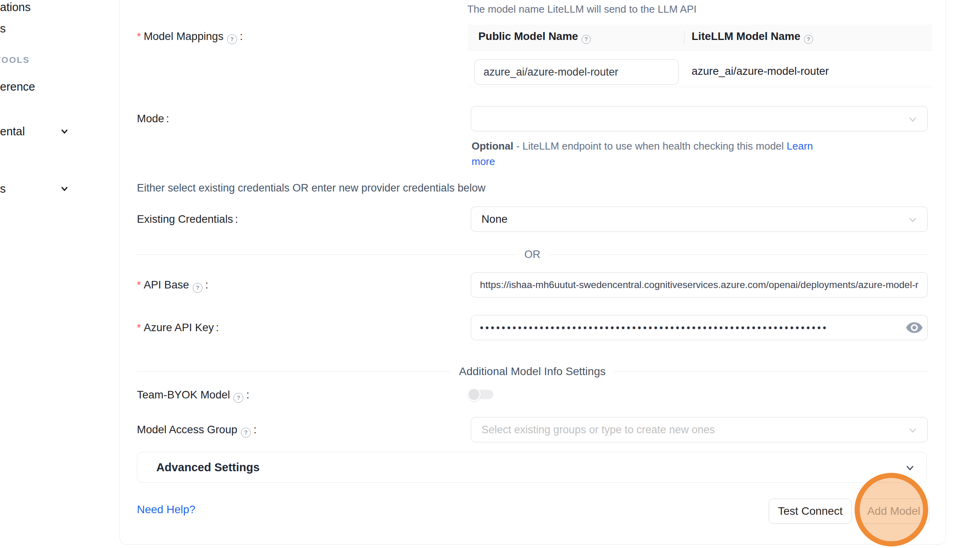 This screenshot has height=548, width=980. I want to click on credentials-helper-text: Either select existing credentials OR en…, so click(311, 188).